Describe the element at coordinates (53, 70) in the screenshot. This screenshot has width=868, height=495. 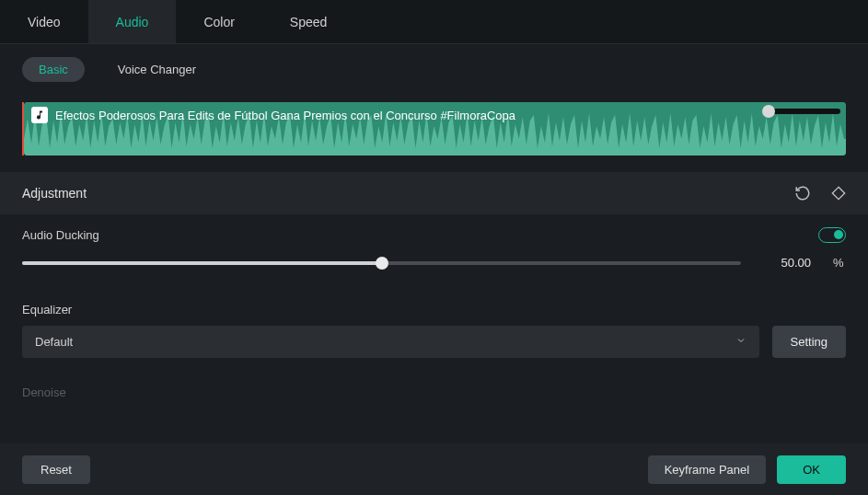
I see `subtab-basic: Basic` at that location.